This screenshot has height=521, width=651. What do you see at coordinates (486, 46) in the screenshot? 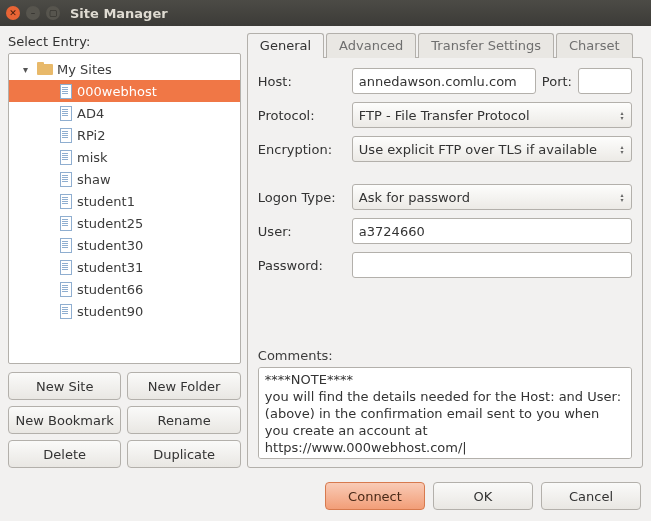
I see `tab-transfer-settings: Transfer Settings` at bounding box center [486, 46].